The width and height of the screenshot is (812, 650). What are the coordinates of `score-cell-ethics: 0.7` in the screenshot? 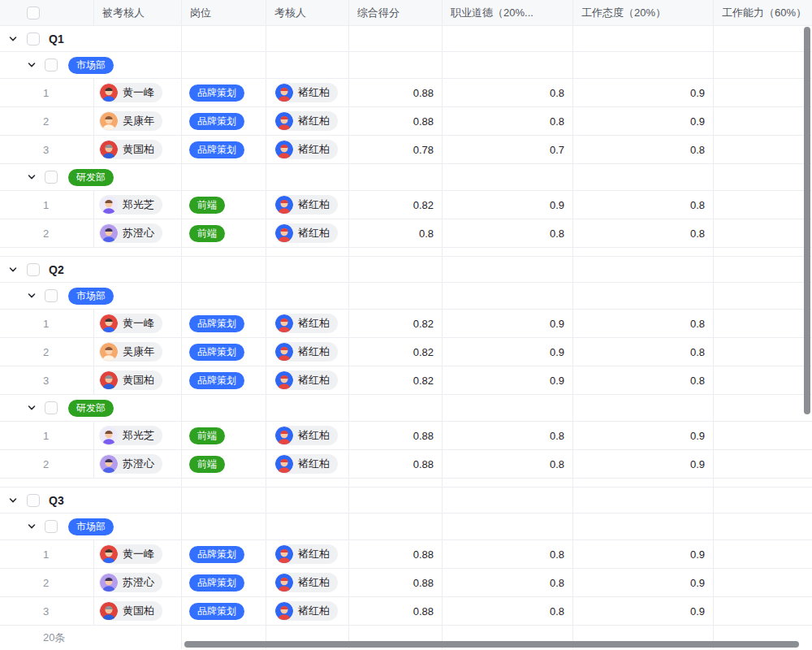 It's located at (508, 150).